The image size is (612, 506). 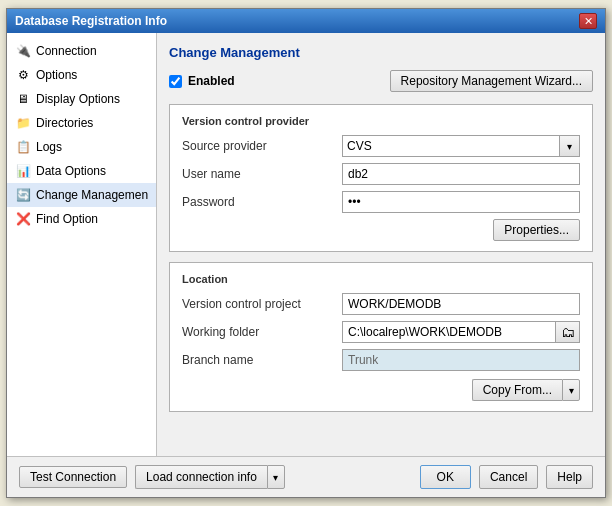 What do you see at coordinates (508, 477) in the screenshot?
I see `cancel-button: Cancel` at bounding box center [508, 477].